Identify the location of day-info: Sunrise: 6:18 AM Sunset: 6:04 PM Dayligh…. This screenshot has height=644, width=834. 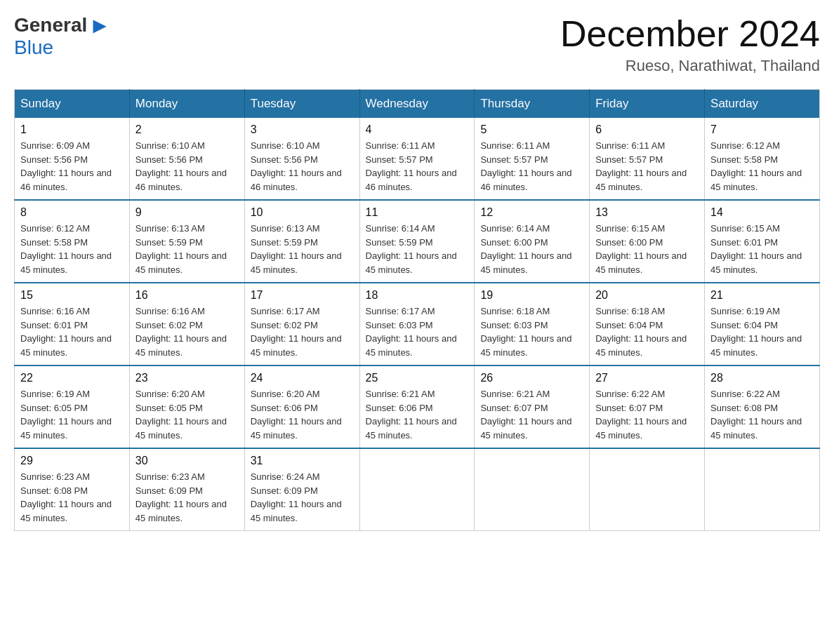
(647, 332).